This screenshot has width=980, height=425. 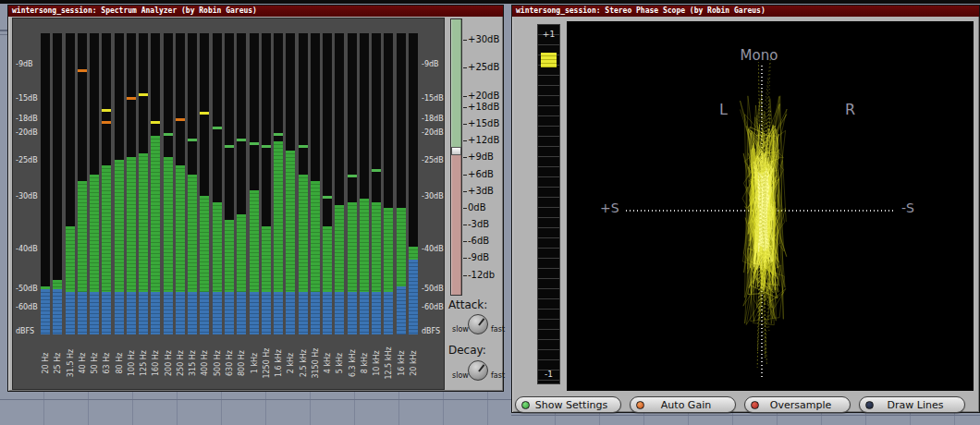 I want to click on meter-level-segment, so click(x=549, y=60).